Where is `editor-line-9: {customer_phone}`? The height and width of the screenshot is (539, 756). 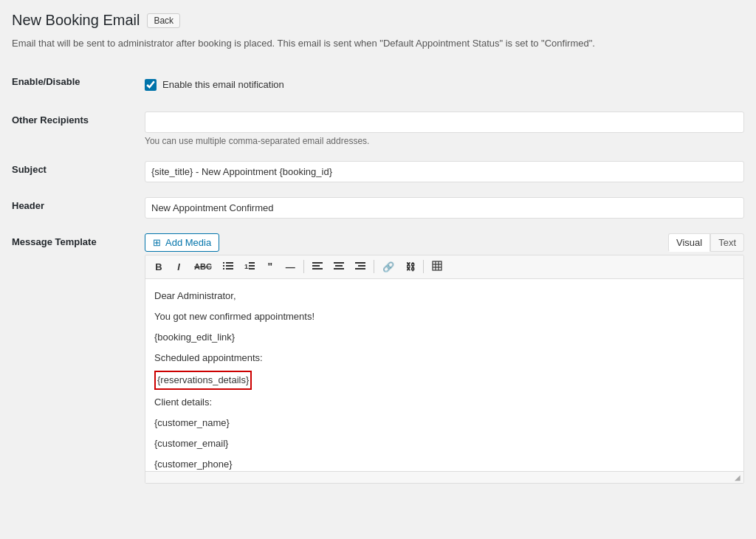 editor-line-9: {customer_phone} is located at coordinates (444, 464).